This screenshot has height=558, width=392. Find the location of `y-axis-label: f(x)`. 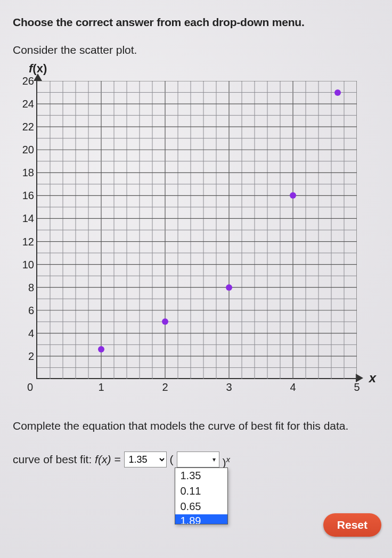

y-axis-label: f(x) is located at coordinates (204, 69).